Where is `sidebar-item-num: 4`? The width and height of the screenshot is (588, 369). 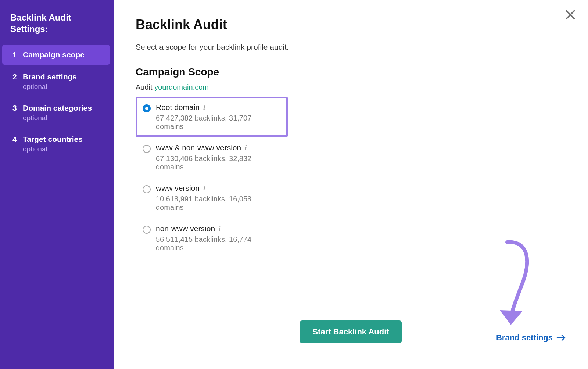
sidebar-item-num: 4 is located at coordinates (15, 139).